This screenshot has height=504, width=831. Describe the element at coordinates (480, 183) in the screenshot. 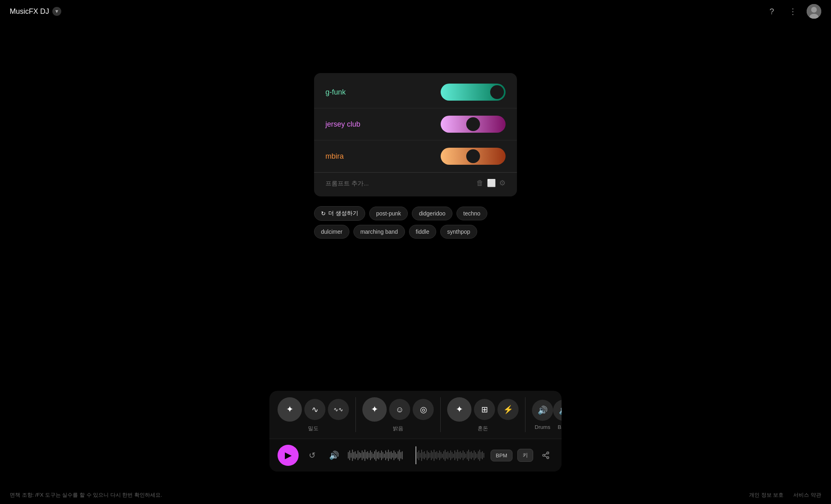

I see `delete-icon: 🗑` at that location.